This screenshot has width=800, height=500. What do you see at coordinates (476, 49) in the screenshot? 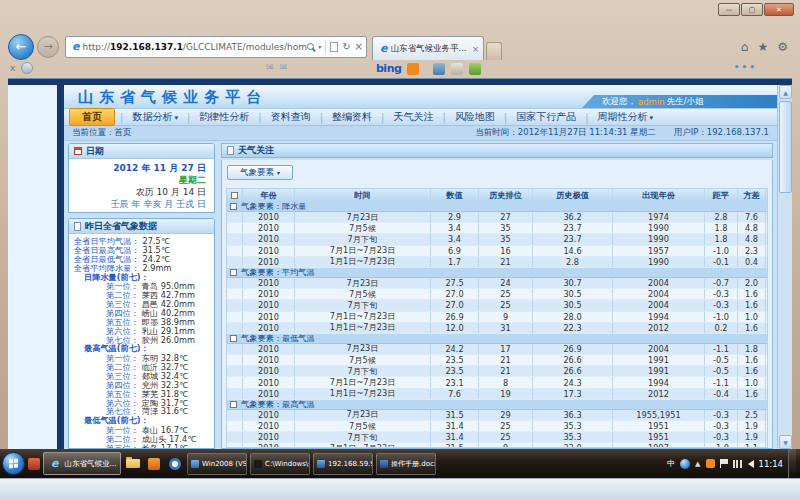
I see `tab-close-icon: ×` at bounding box center [476, 49].